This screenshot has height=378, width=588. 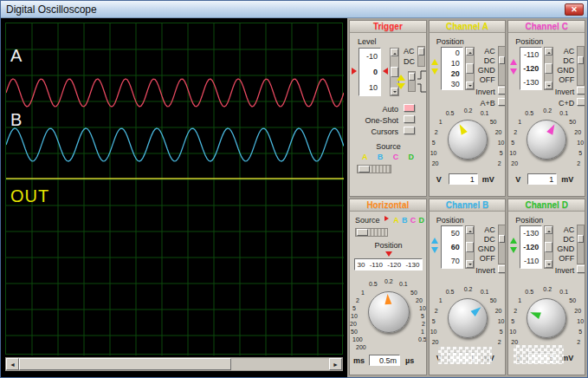 I want to click on scroll-right-button: ►, so click(x=336, y=364).